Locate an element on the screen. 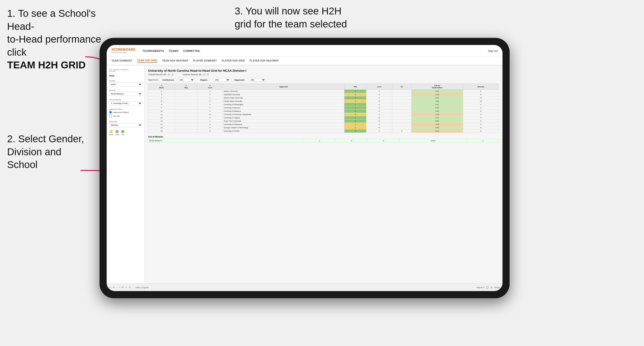  col-loss: Loss is located at coordinates (380, 87).